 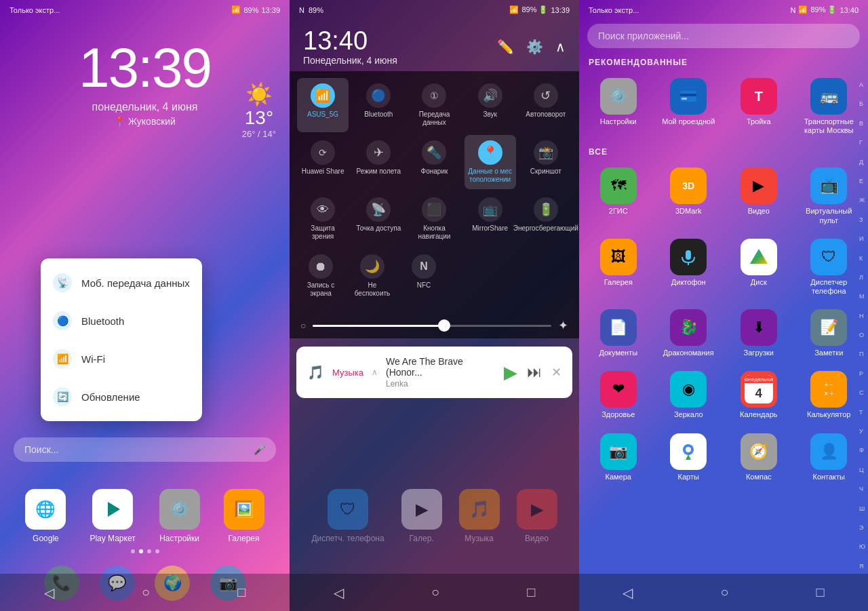 I want to click on qs-rotation: ↺ Автоповорот, so click(x=546, y=105).